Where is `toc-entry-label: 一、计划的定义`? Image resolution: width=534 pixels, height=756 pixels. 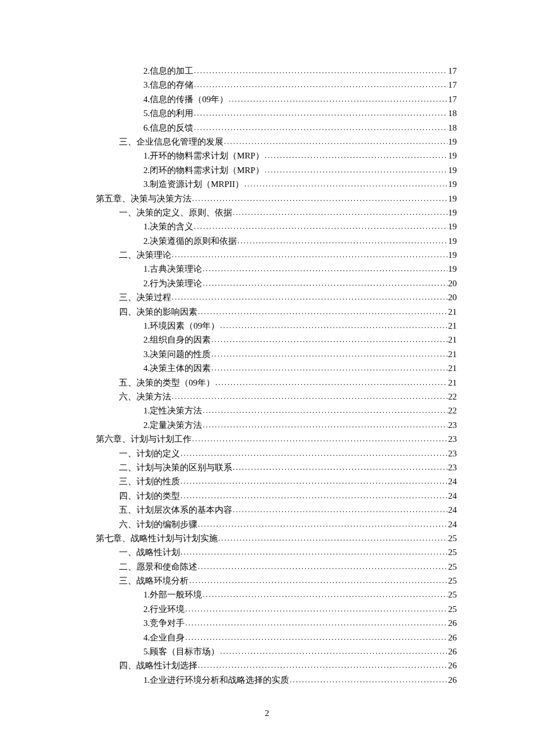 toc-entry-label: 一、计划的定义 is located at coordinates (150, 453).